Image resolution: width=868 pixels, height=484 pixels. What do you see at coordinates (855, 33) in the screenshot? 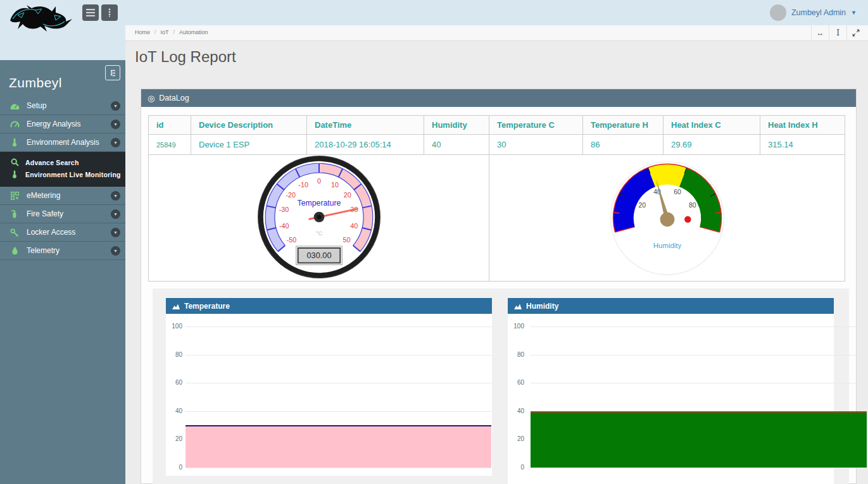
I see `fullscreen-icon` at bounding box center [855, 33].